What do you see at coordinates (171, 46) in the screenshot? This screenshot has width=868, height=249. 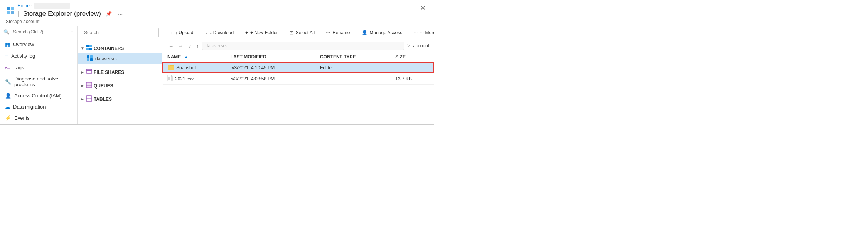 I see `back-button: ←` at bounding box center [171, 46].